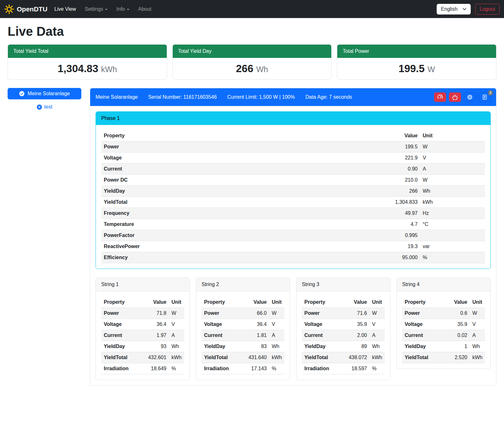 This screenshot has height=430, width=504. What do you see at coordinates (464, 9) in the screenshot?
I see `chevron-down-icon` at bounding box center [464, 9].